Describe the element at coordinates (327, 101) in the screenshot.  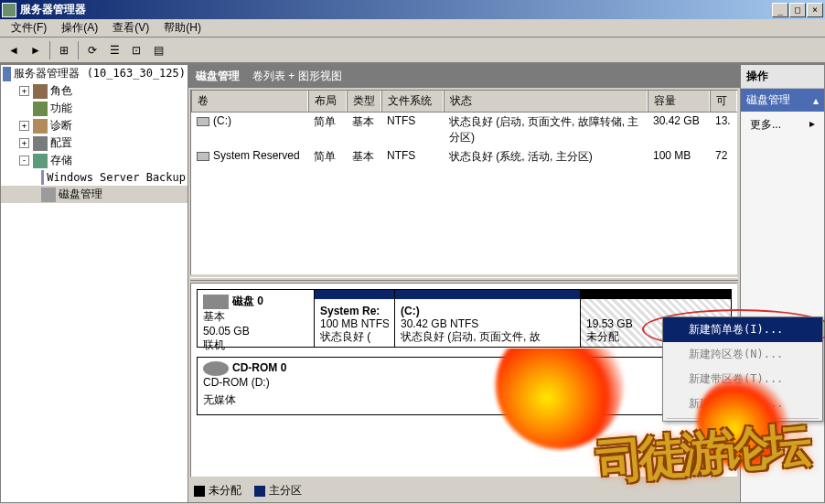
I see `col-layout: 布局` at that location.